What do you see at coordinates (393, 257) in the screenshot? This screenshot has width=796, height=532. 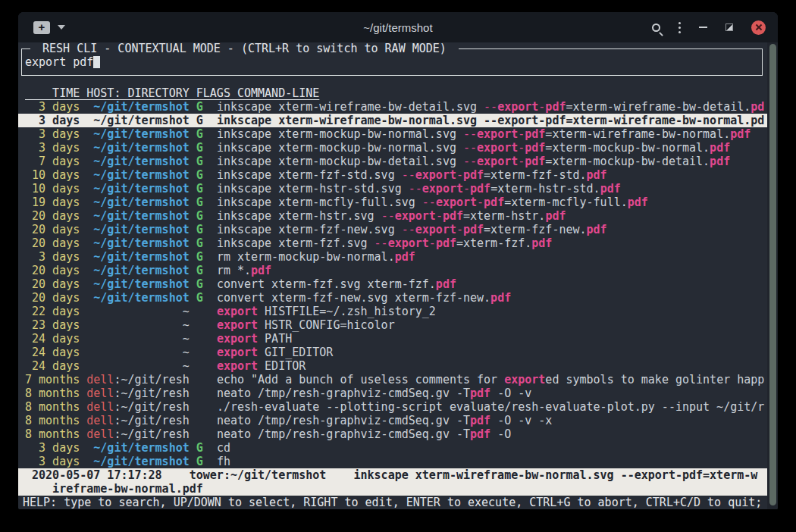 I see `history-row: 3 days ~/git/termshot G rm xterm-mockup-…` at bounding box center [393, 257].